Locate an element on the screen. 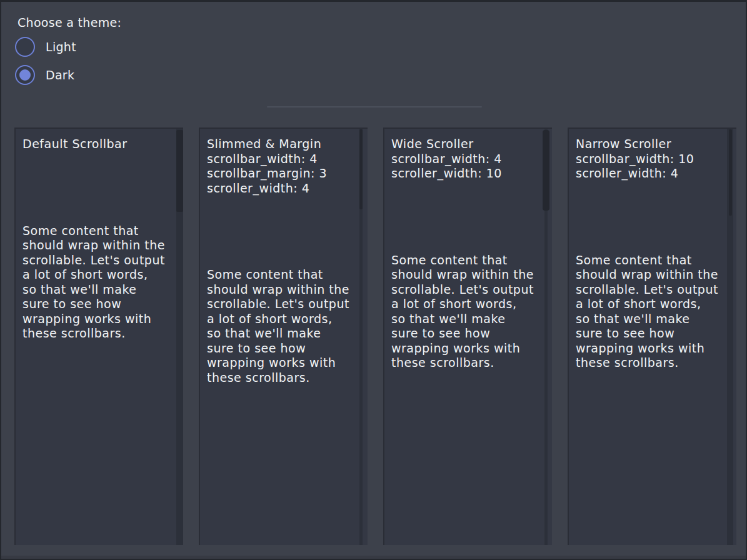 This screenshot has width=747, height=560. horizontal-scrollbar-track is located at coordinates (374, 558).